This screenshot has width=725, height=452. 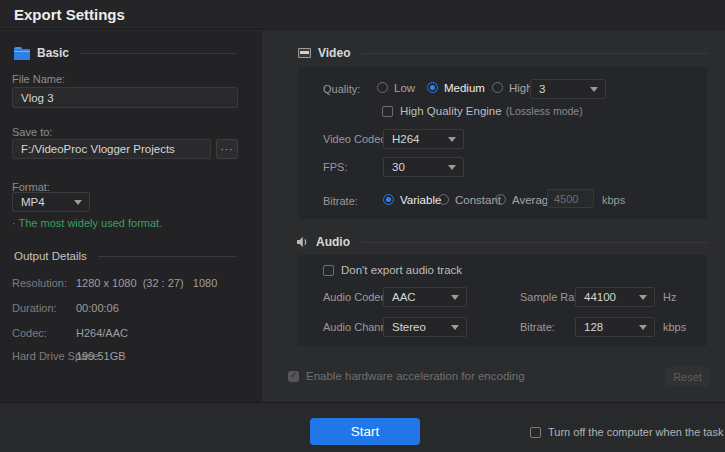 I want to click on lossless-mode-note: (Lossless mode), so click(x=544, y=111).